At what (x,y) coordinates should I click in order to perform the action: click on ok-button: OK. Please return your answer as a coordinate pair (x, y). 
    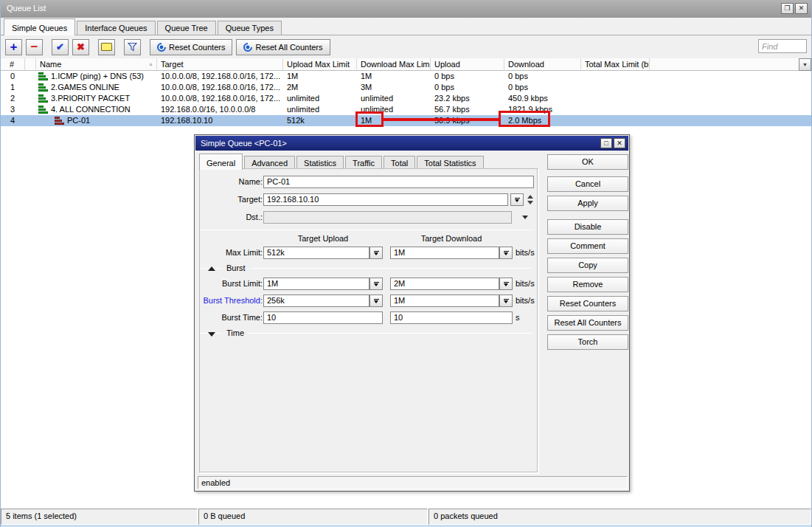
    Looking at the image, I should click on (588, 162).